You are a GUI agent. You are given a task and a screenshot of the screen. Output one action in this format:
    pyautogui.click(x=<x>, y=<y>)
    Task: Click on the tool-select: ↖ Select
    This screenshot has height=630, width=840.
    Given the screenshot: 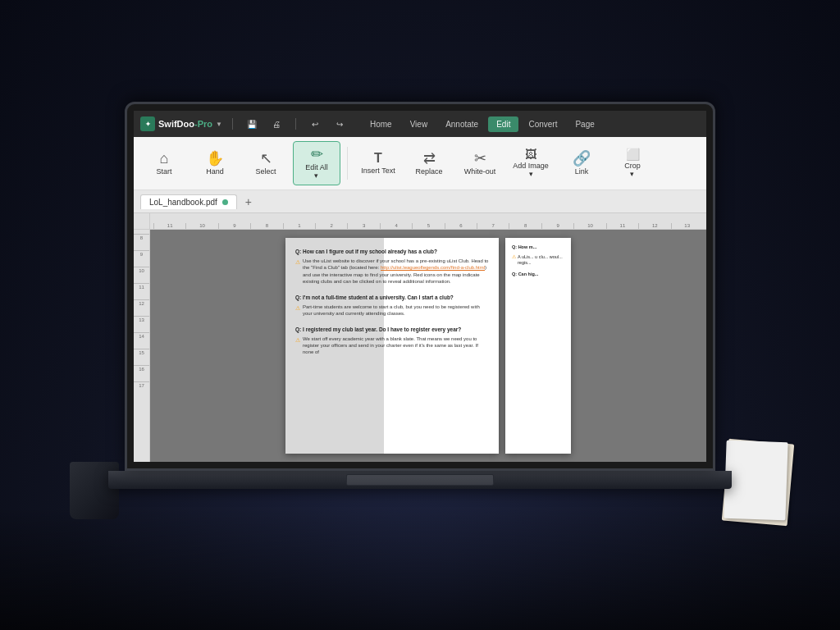 What is the action you would take?
    pyautogui.click(x=266, y=163)
    